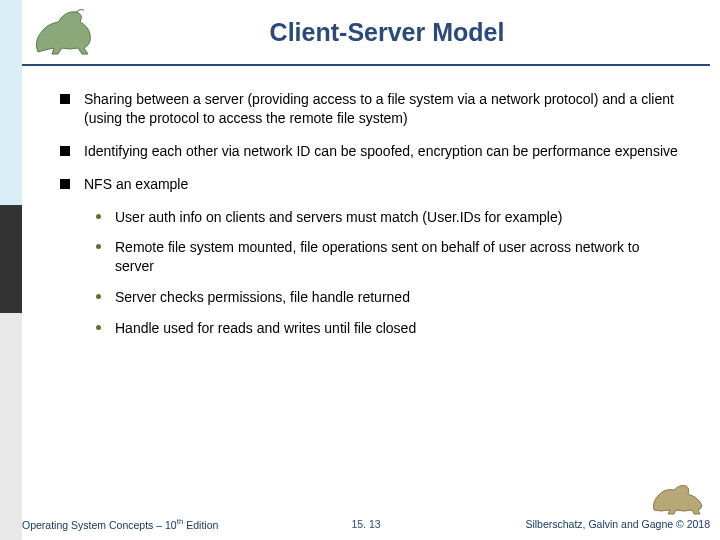  What do you see at coordinates (381, 152) in the screenshot?
I see `bullet-text: Identifying each other via network ID ca…` at bounding box center [381, 152].